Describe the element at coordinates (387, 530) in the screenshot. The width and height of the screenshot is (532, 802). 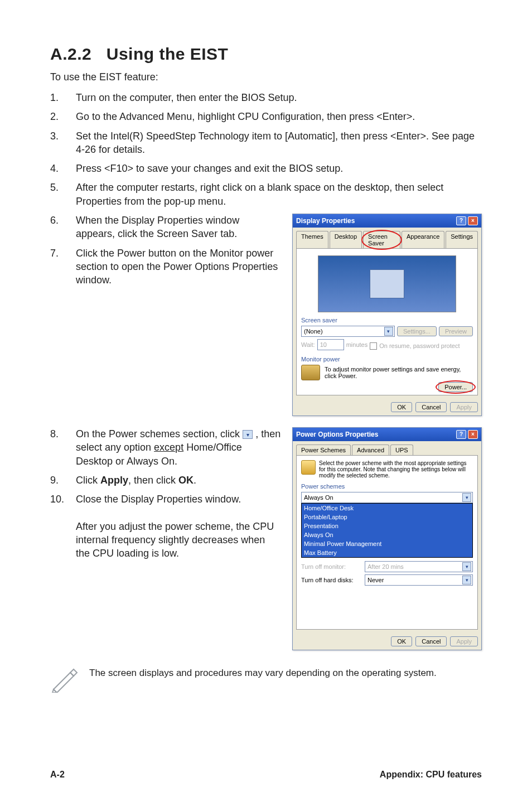
I see `dropdown-list: Home/Office Desk Portable/Laptop Present…` at that location.